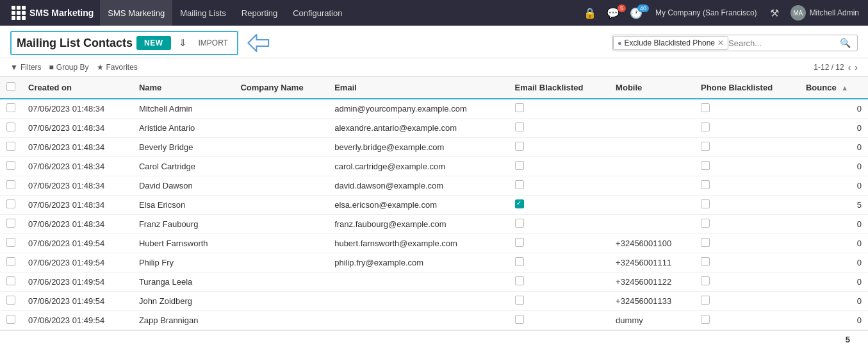 This screenshot has width=868, height=345. I want to click on table-row: 07/06/2023 01:49:54Zapp Brannigandummy0, so click(434, 321).